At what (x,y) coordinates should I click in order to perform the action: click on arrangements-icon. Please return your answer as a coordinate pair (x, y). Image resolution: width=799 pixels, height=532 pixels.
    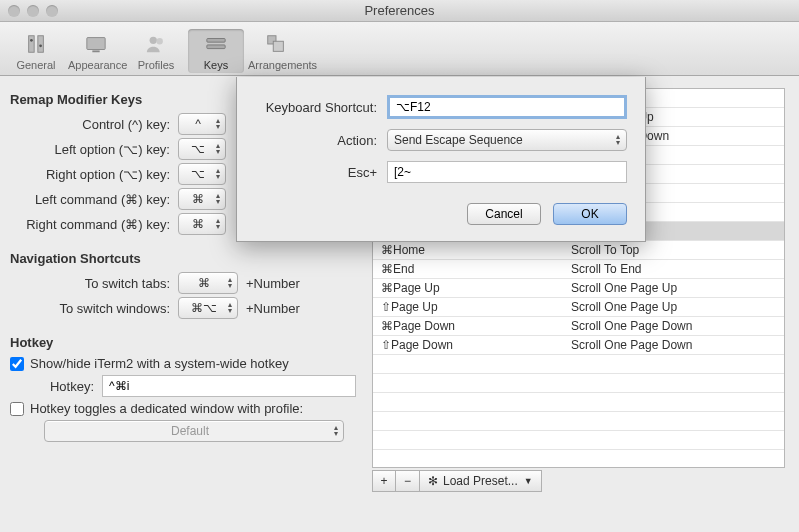
    Looking at the image, I should click on (276, 44).